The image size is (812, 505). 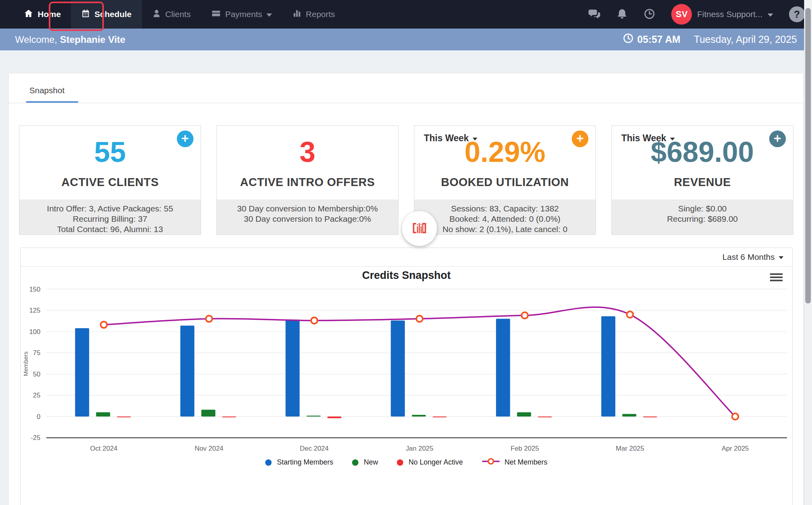 I want to click on nav-item-schedule: Schedule, so click(x=106, y=14).